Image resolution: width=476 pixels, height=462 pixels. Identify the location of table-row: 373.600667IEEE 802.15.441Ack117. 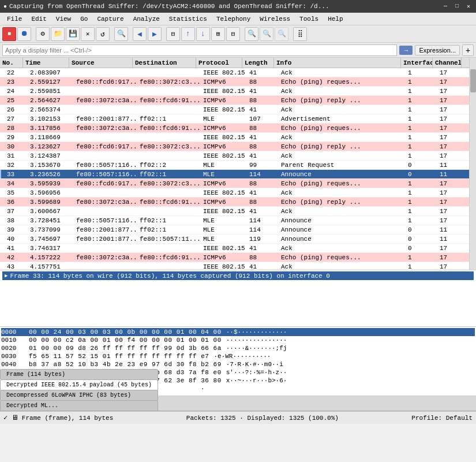
(234, 211).